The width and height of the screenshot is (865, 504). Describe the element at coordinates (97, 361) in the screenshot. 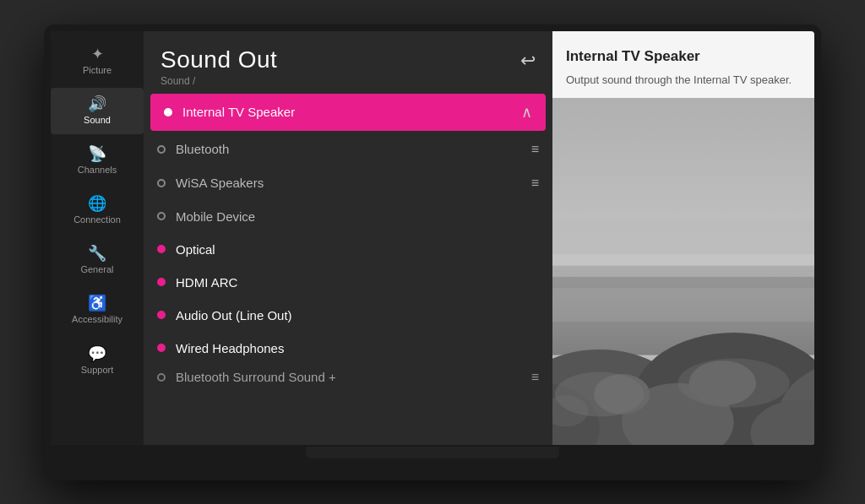

I see `sidebar-item-support: 💬 Support` at that location.